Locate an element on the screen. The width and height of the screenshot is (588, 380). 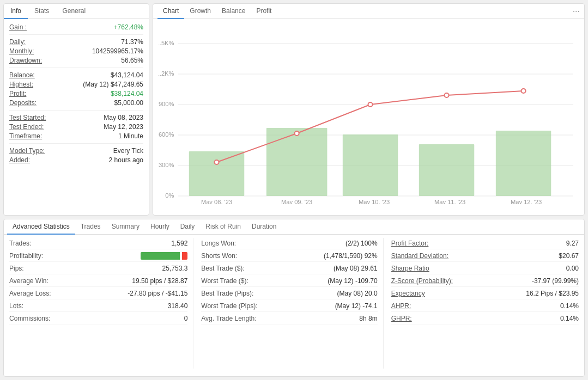
stat-avg-trade-length: Avg. Trade Length: 8h 8m is located at coordinates (289, 319).